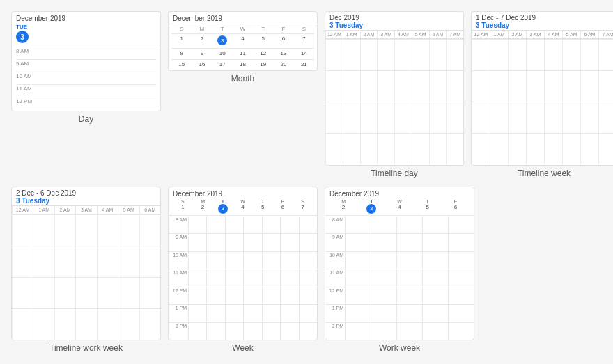  What do you see at coordinates (302, 206) in the screenshot?
I see `week-col-s2: S 7` at bounding box center [302, 206].